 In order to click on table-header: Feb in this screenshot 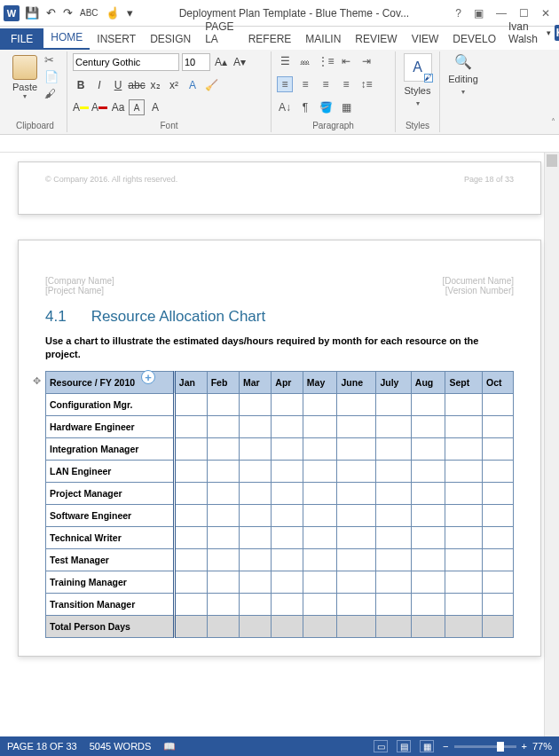, I will do `click(223, 382)`.